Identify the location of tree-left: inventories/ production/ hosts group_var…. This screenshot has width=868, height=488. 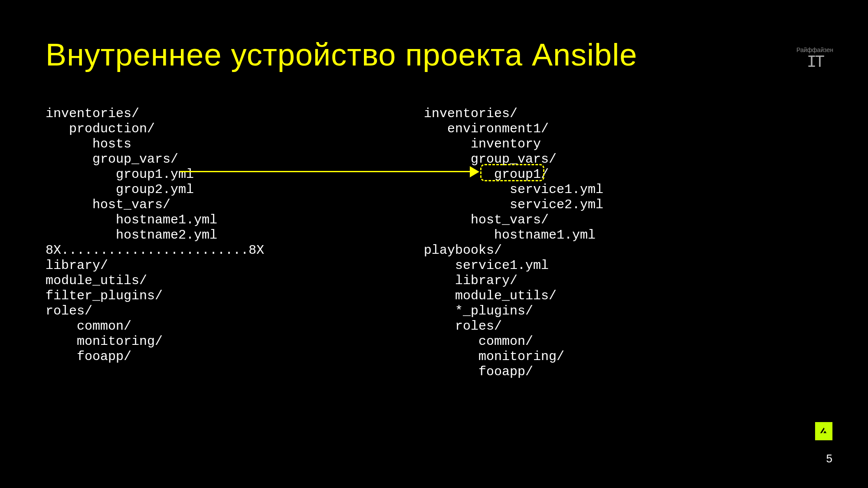
(155, 235).